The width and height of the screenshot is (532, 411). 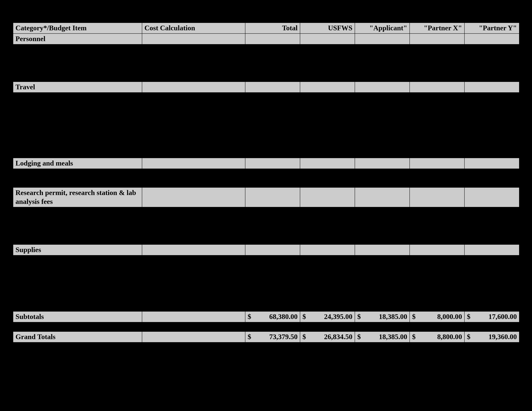 I want to click on subtotals-cell: Subtotals, so click(x=77, y=317).